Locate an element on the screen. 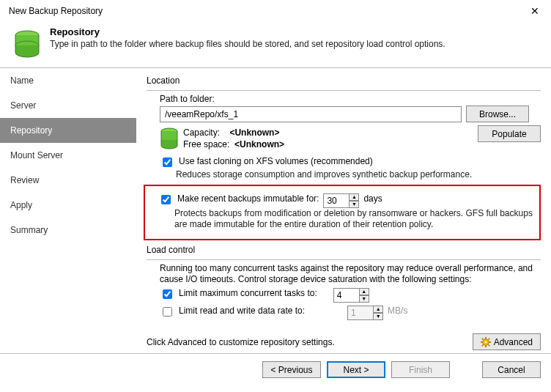  location-group-label: Location is located at coordinates (344, 81).